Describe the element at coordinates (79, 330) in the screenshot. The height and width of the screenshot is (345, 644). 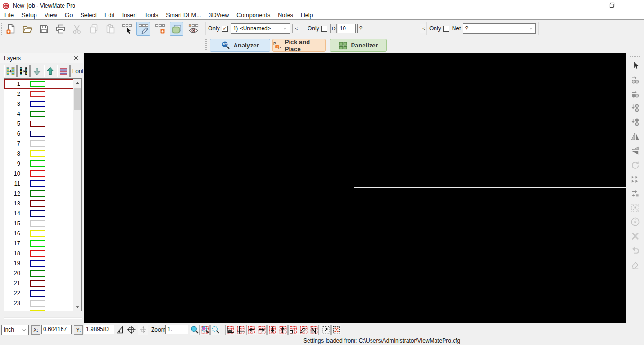
I see `y-coordinate-chip: Y:` at that location.